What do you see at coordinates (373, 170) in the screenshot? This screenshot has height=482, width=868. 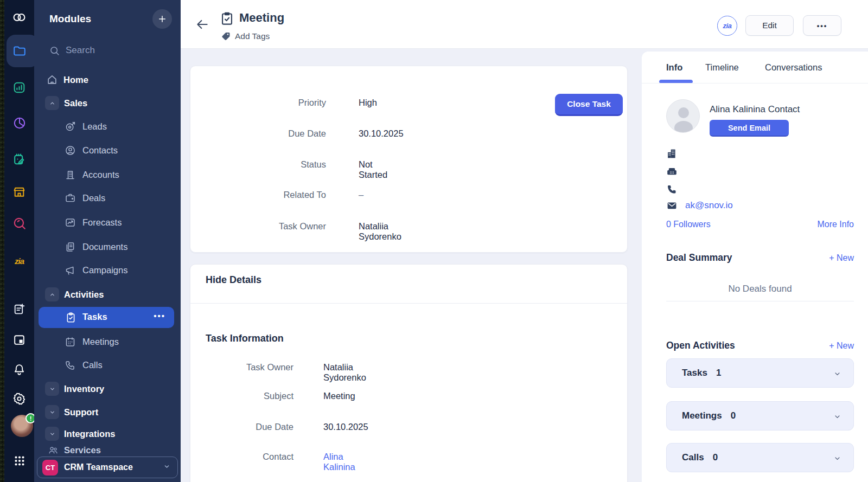 I see `field-value: Not Started` at bounding box center [373, 170].